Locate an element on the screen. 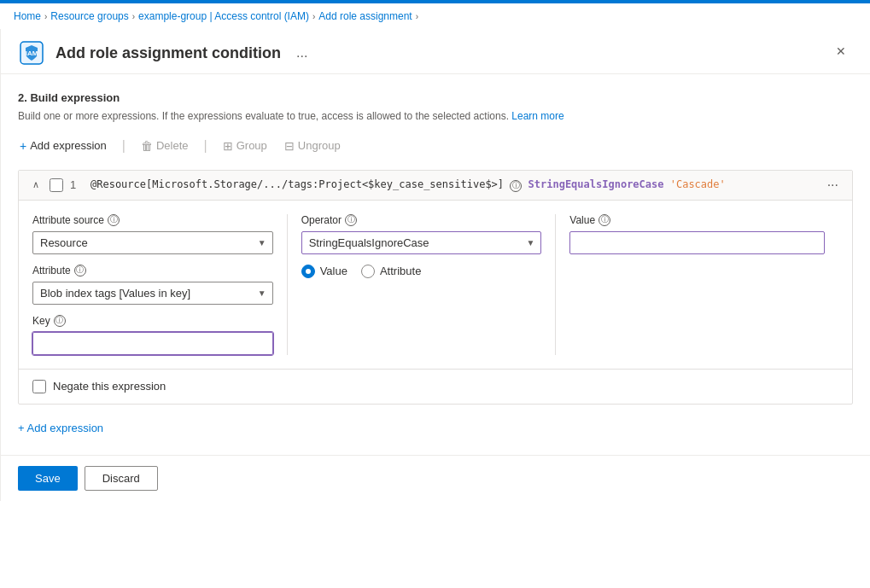  key-input: Project is located at coordinates (153, 343).